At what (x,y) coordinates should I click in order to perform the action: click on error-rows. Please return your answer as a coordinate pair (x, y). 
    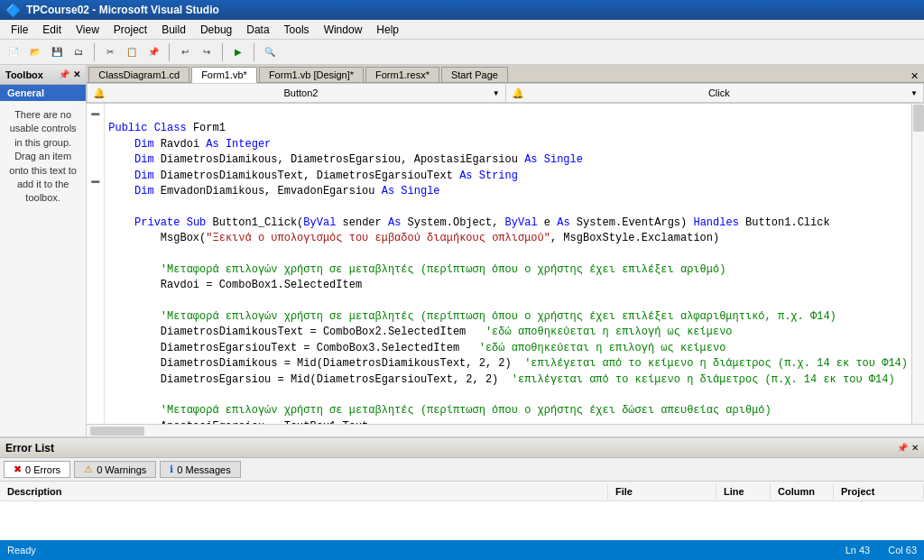
    Looking at the image, I should click on (462, 521).